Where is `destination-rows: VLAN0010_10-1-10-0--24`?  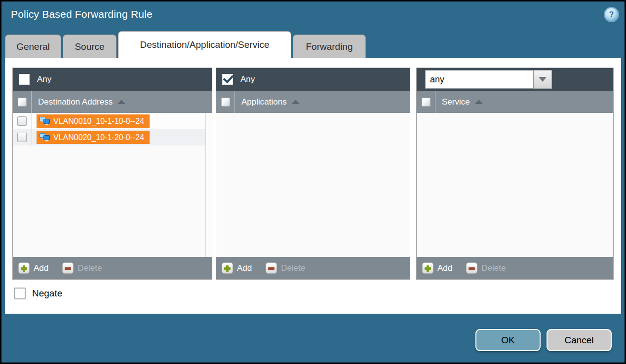 destination-rows: VLAN0010_10-1-10-0--24 is located at coordinates (113, 185).